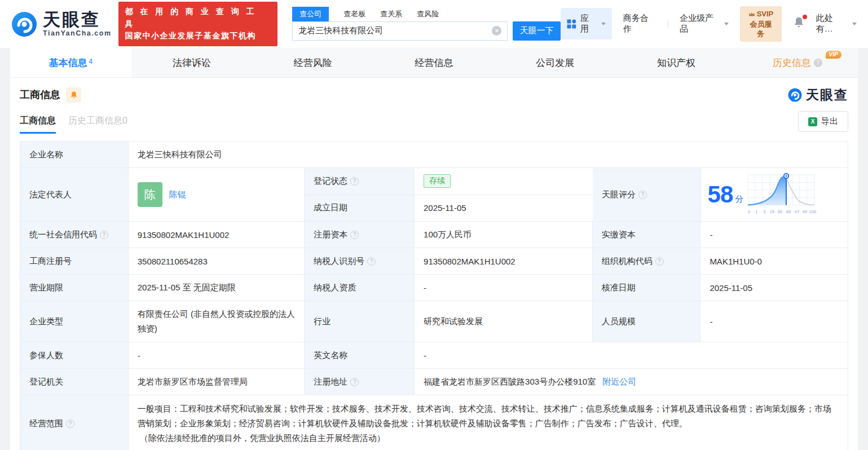  Describe the element at coordinates (830, 122) in the screenshot. I see `export-label: 导出` at that location.